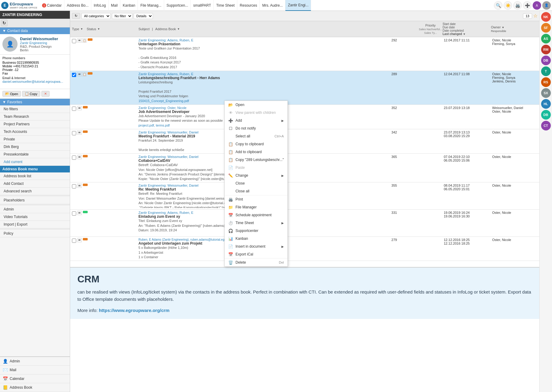 The width and height of the screenshot is (552, 392). Describe the element at coordinates (177, 5) in the screenshot. I see `nav-item-supportcen: Supportcen...` at that location.